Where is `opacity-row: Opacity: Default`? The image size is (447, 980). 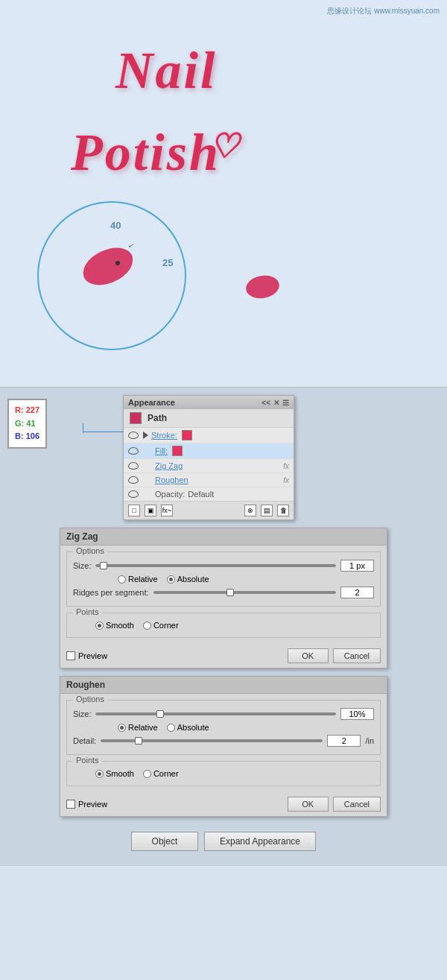
opacity-row: Opacity: Default is located at coordinates (209, 494).